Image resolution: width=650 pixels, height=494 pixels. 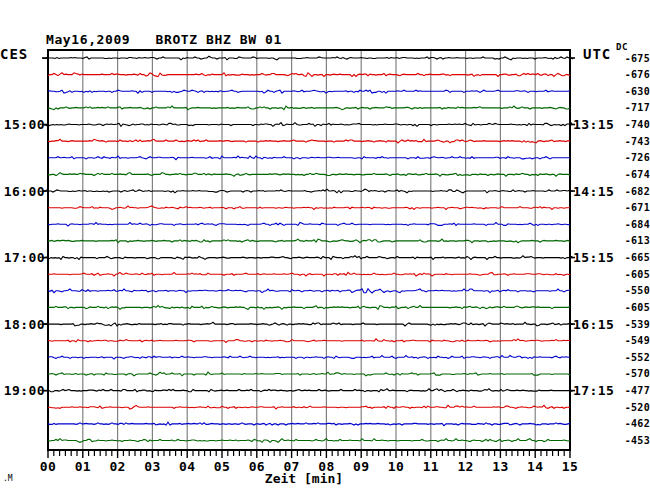 What do you see at coordinates (14, 54) in the screenshot?
I see `left-timezone-label: CES` at bounding box center [14, 54].